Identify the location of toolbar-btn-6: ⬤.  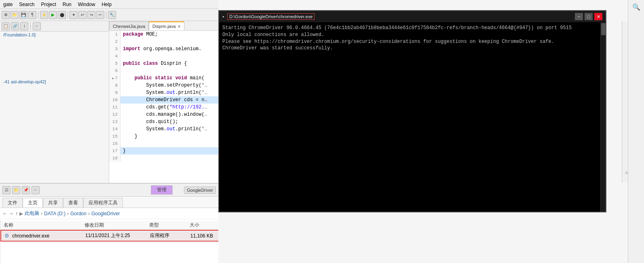
(62, 15).